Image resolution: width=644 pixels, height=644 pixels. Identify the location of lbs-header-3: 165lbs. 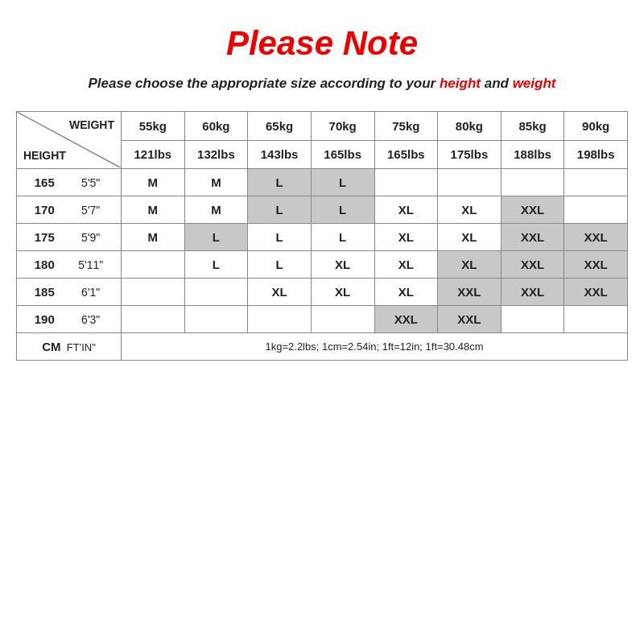
(343, 155).